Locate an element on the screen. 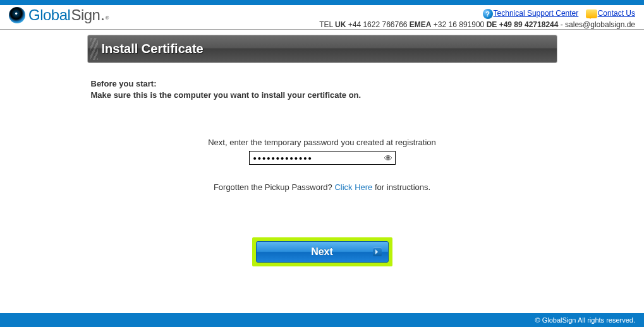 The image size is (644, 327). footer: © GlobalSign All rights reserved. is located at coordinates (322, 320).